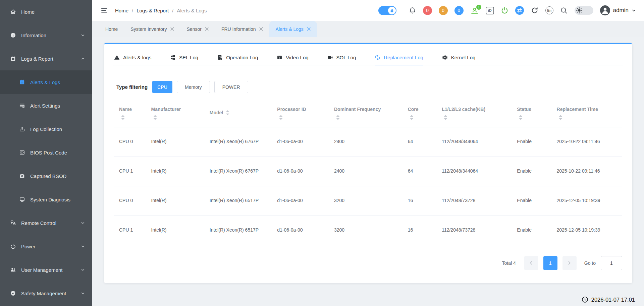 The height and width of the screenshot is (306, 644). What do you see at coordinates (46, 176) in the screenshot?
I see `sidebar-item-captured-bsod: Captured BSOD` at bounding box center [46, 176].